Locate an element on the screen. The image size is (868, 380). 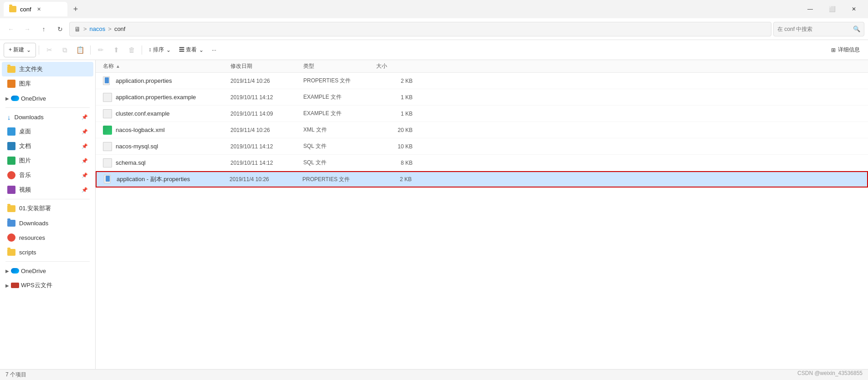
new-label: + 新建 is located at coordinates (16, 50).